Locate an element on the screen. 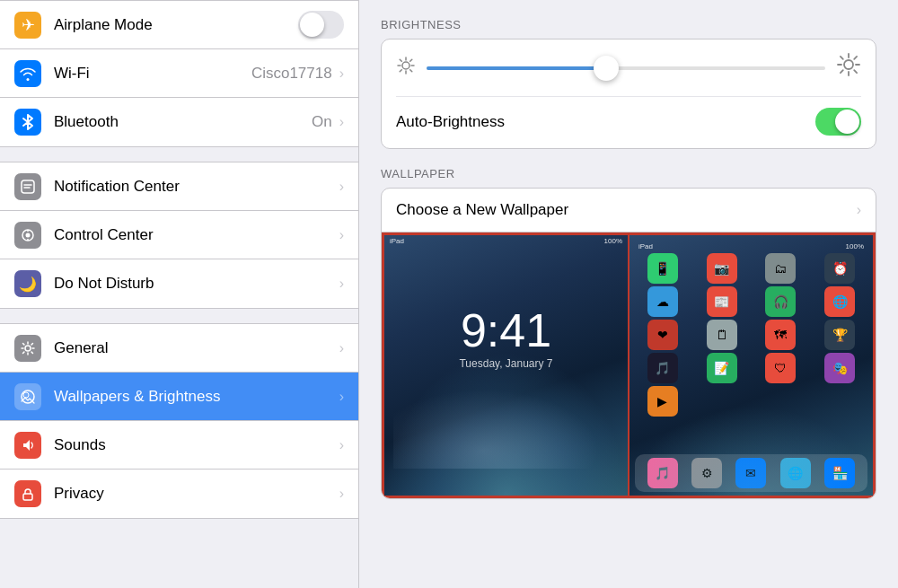 Image resolution: width=898 pixels, height=588 pixels. app-icon-1: 📱 is located at coordinates (663, 268).